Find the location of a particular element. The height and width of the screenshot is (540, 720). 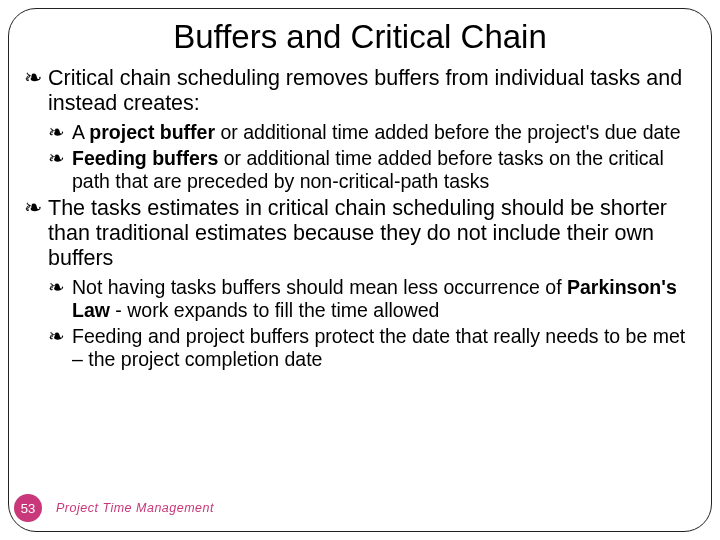

bullet-level2: Not having tasks buffers should mean les… is located at coordinates (360, 299).